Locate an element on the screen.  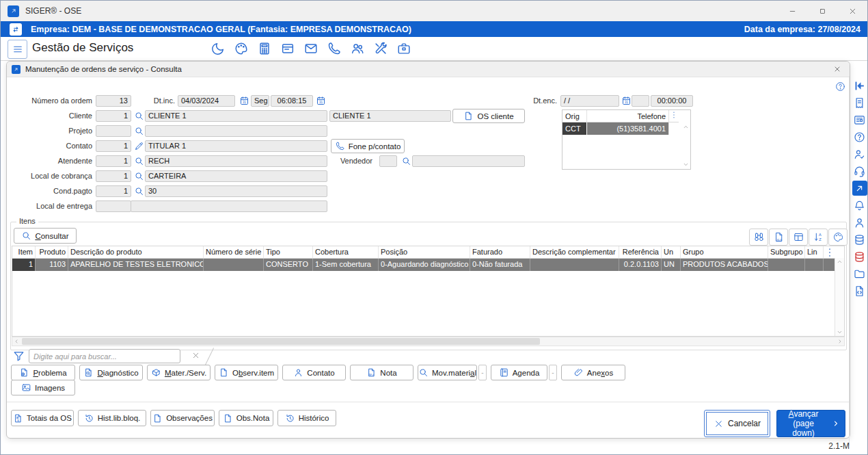
scroll-up-icon is located at coordinates (839, 261).